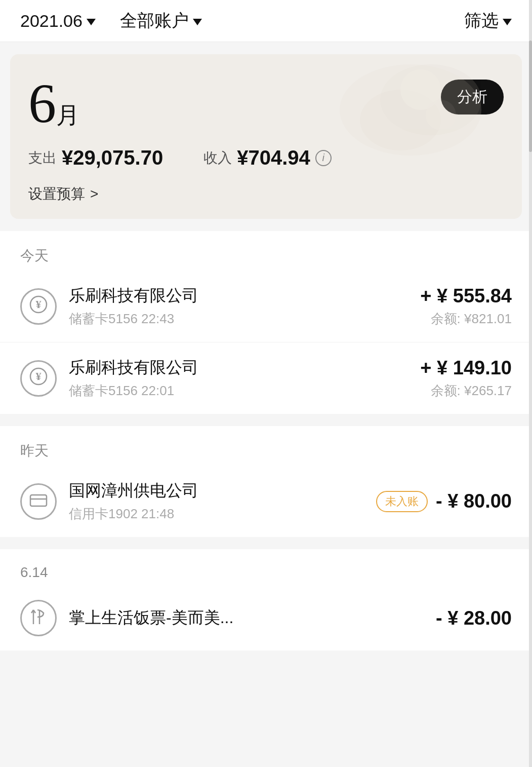  Describe the element at coordinates (154, 21) in the screenshot. I see `account-filter-label: 全部账户` at that location.